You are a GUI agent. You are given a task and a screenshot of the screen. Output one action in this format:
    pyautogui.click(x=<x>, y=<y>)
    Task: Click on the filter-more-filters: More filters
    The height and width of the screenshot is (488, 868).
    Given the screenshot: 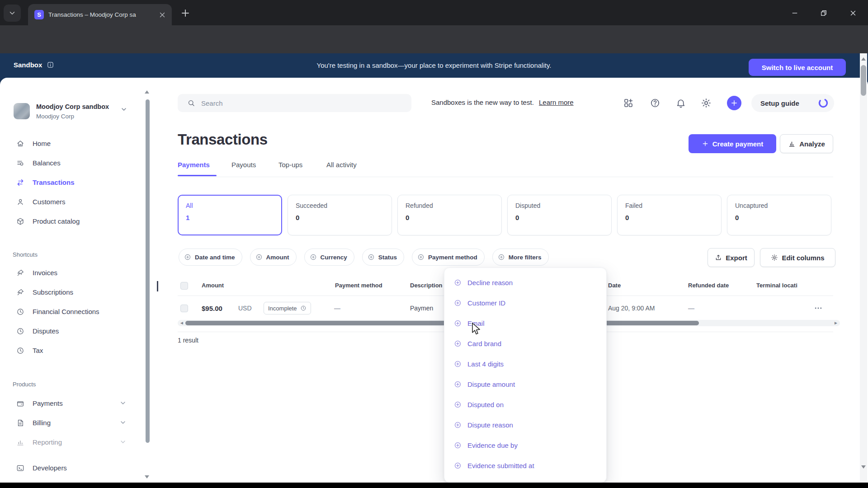 What is the action you would take?
    pyautogui.click(x=521, y=257)
    